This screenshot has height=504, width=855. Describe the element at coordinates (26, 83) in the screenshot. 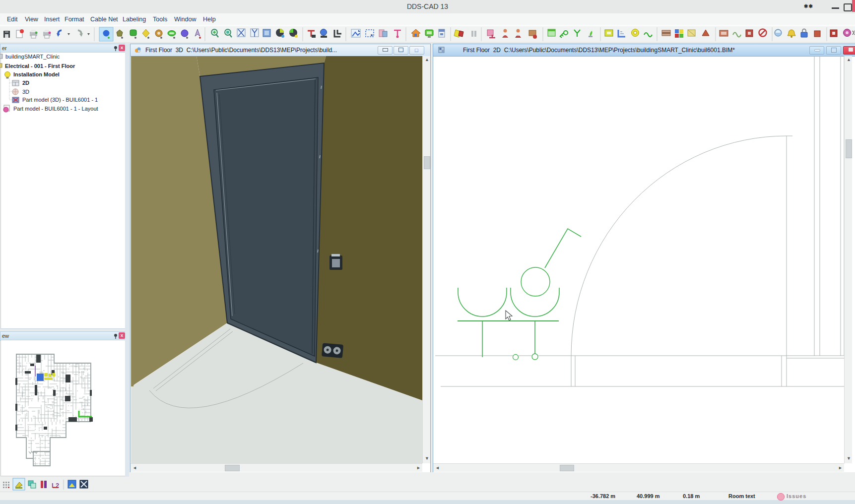

I see `svg-text: 2D` at that location.